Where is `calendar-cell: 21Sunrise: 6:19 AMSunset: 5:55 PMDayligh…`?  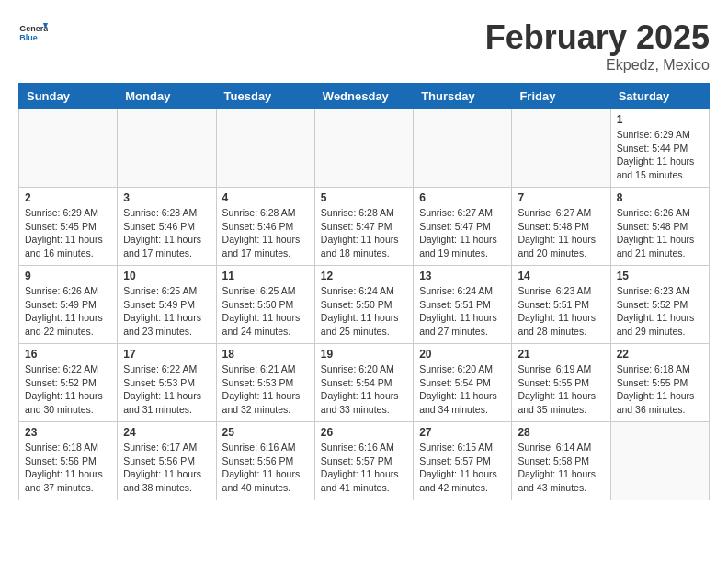 calendar-cell: 21Sunrise: 6:19 AMSunset: 5:55 PMDayligh… is located at coordinates (561, 383).